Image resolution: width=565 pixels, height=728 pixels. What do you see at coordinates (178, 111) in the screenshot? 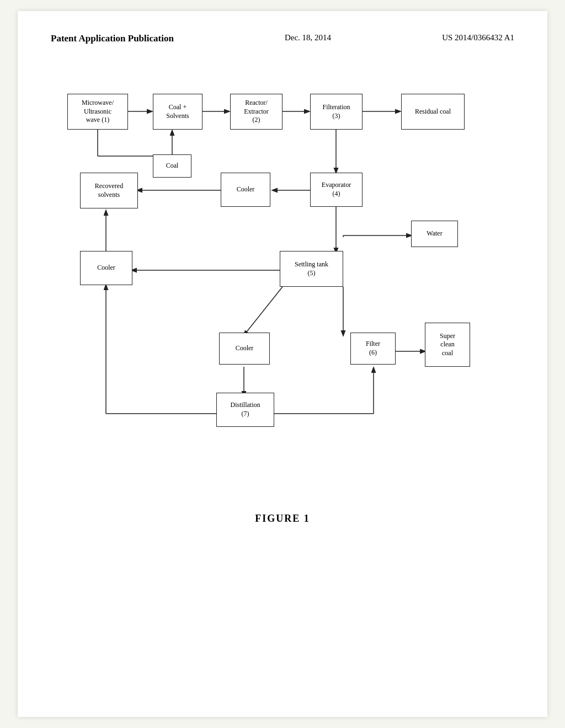
I see `box-coal-solvents: Coal +Solvents` at bounding box center [178, 111].